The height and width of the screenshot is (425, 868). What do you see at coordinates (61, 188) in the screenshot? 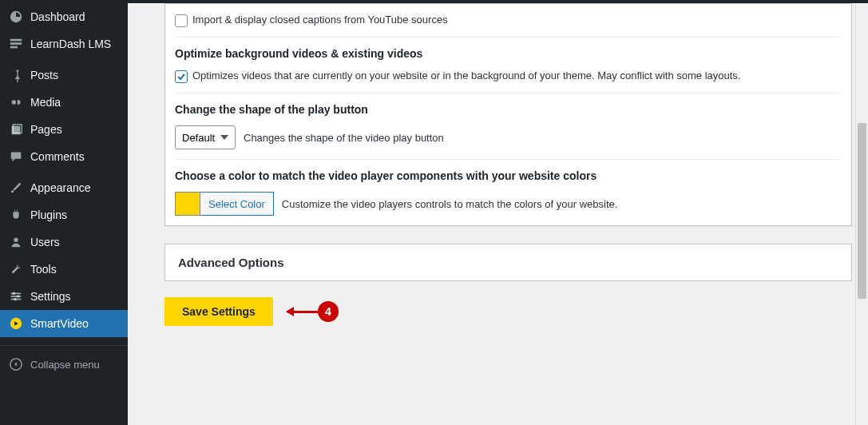
I see `sidebar-item-label: Appearance` at bounding box center [61, 188].